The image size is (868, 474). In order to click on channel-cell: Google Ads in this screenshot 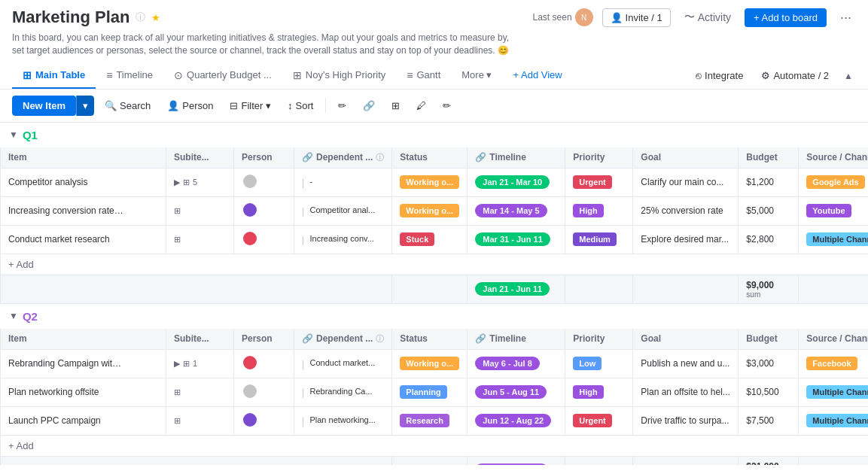, I will do `click(833, 182)`.